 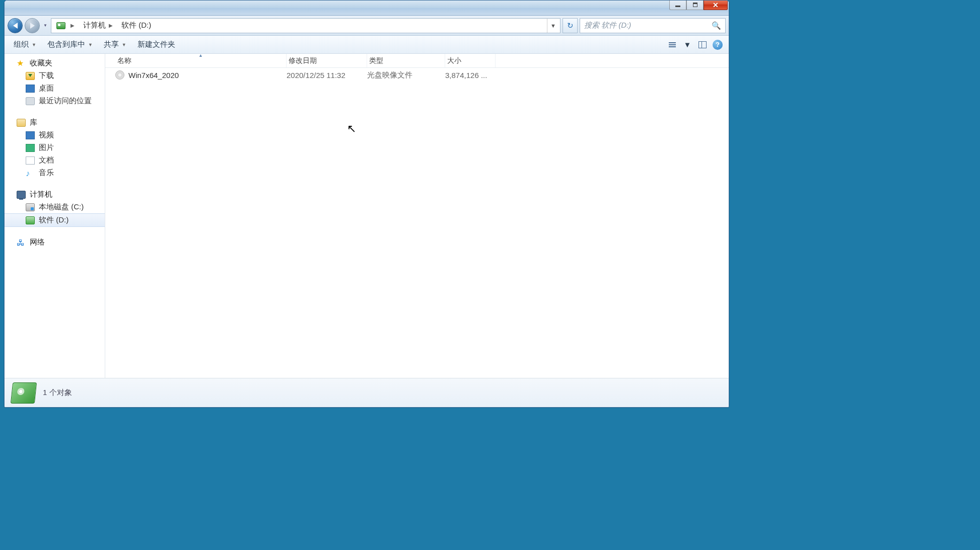 I want to click on back-button, so click(x=15, y=26).